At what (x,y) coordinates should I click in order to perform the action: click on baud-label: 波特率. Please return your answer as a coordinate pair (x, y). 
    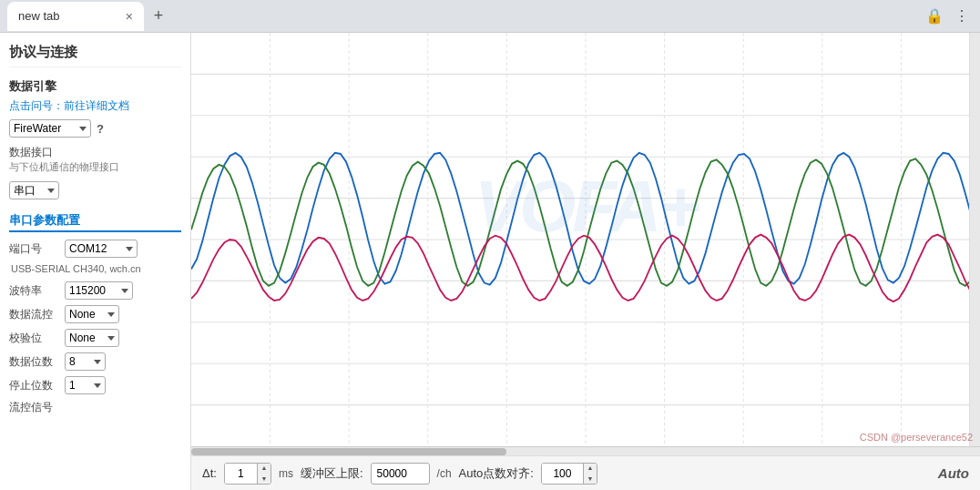
    Looking at the image, I should click on (35, 291).